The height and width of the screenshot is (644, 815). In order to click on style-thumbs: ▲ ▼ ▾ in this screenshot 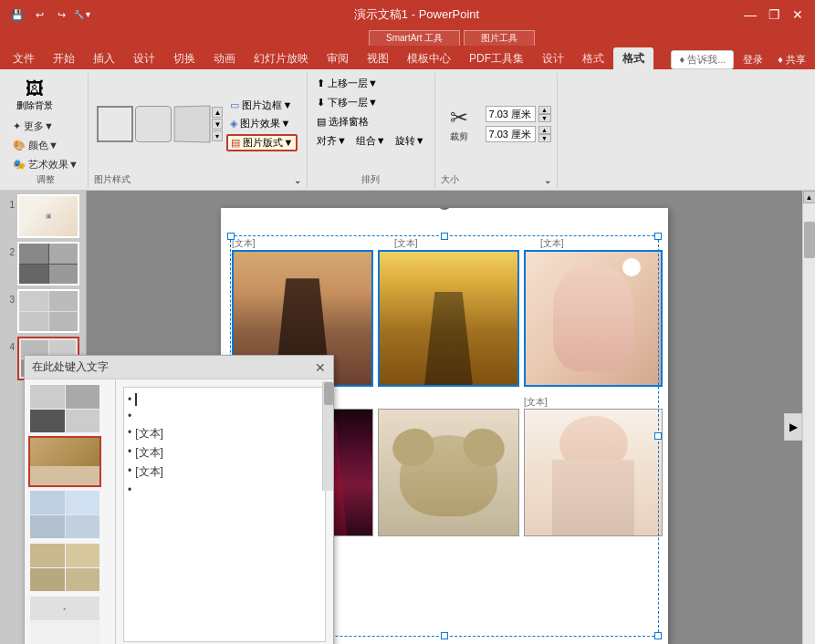, I will do `click(160, 124)`.